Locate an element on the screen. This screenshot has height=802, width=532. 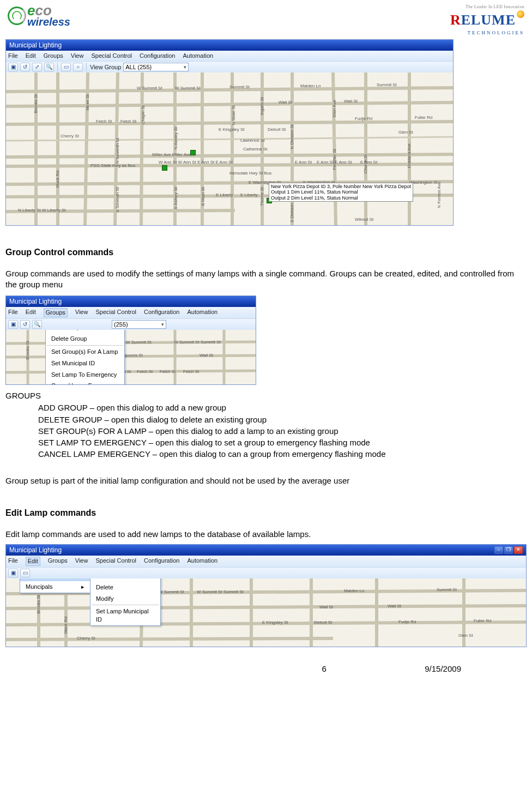
body-text: Group setup is part of the initial lamp … is located at coordinates (266, 481).